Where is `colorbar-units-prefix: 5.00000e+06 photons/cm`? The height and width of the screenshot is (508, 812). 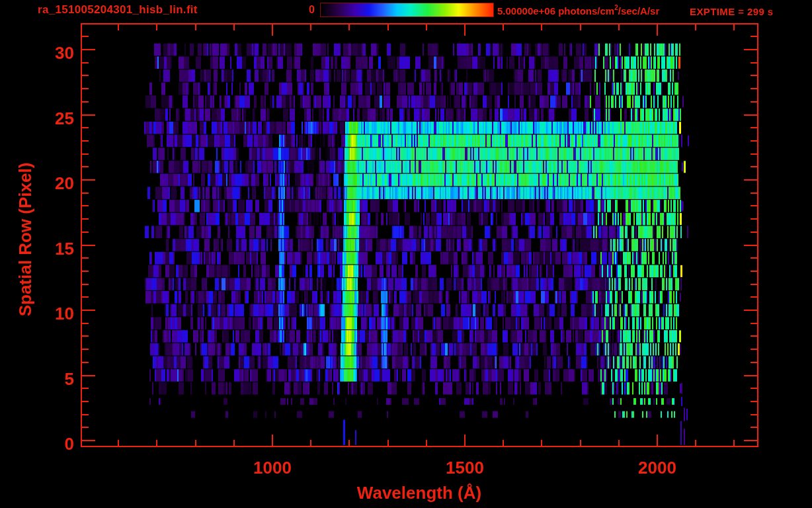
colorbar-units-prefix: 5.00000e+06 photons/cm is located at coordinates (555, 11).